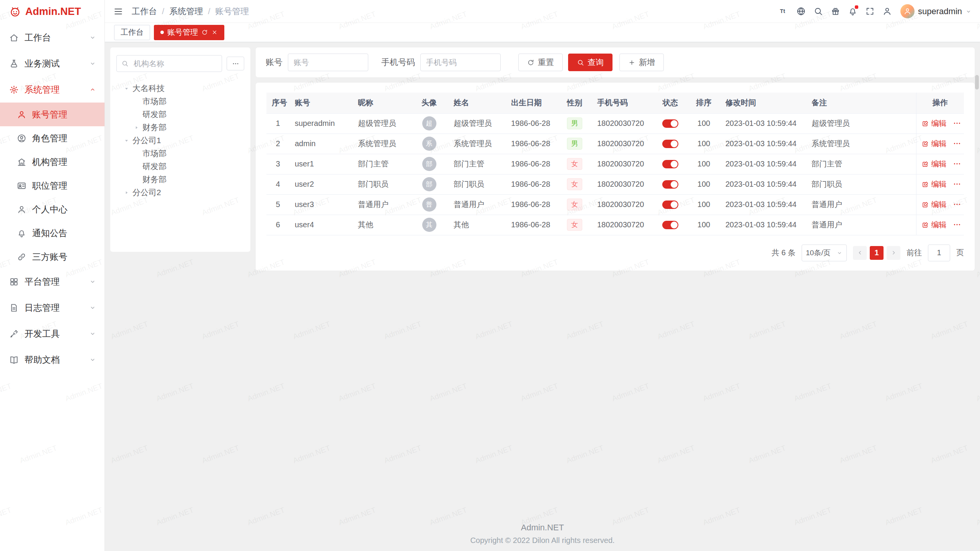 This screenshot has width=980, height=551. Describe the element at coordinates (977, 82) in the screenshot. I see `scrollbar-thumb` at that location.